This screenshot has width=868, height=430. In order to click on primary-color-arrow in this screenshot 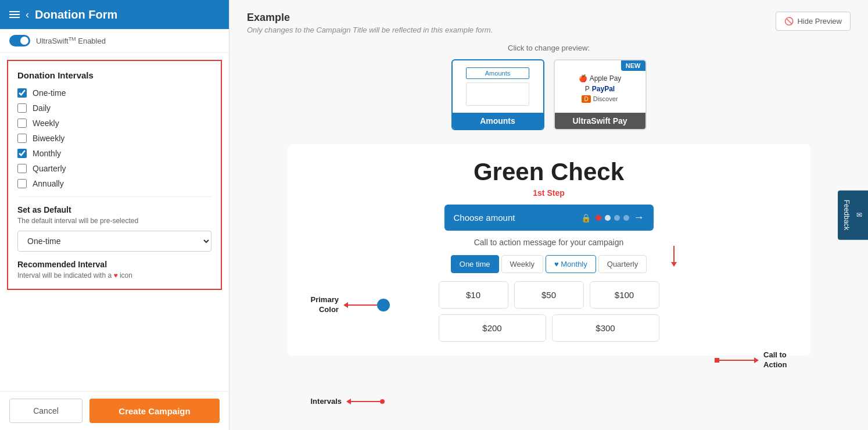, I will do `click(367, 305)`.